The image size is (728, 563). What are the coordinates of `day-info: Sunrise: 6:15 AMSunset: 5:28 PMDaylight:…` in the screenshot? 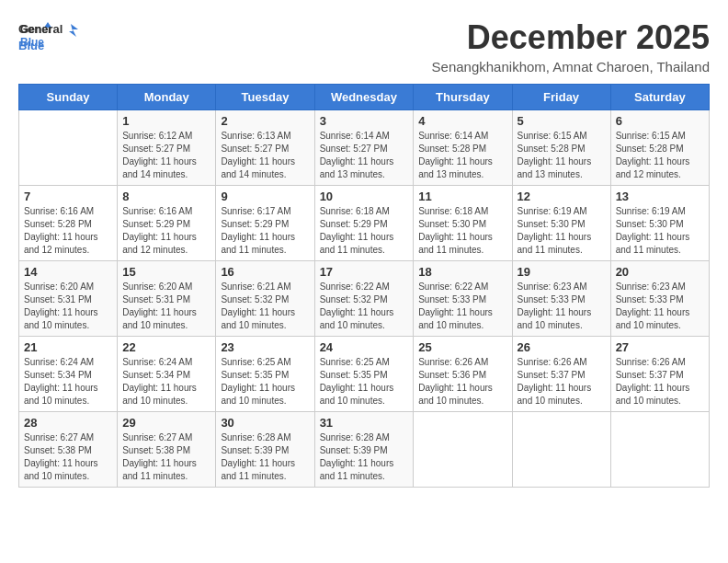 It's located at (562, 155).